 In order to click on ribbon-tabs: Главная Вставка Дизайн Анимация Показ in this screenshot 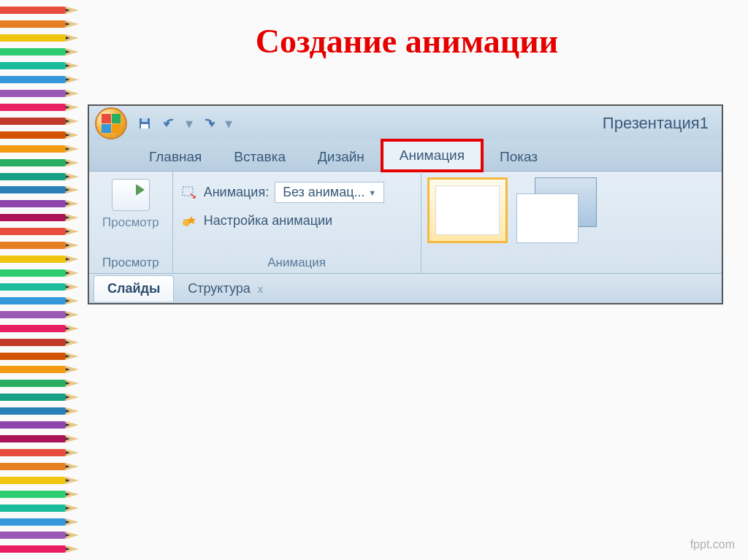, I will do `click(405, 156)`.